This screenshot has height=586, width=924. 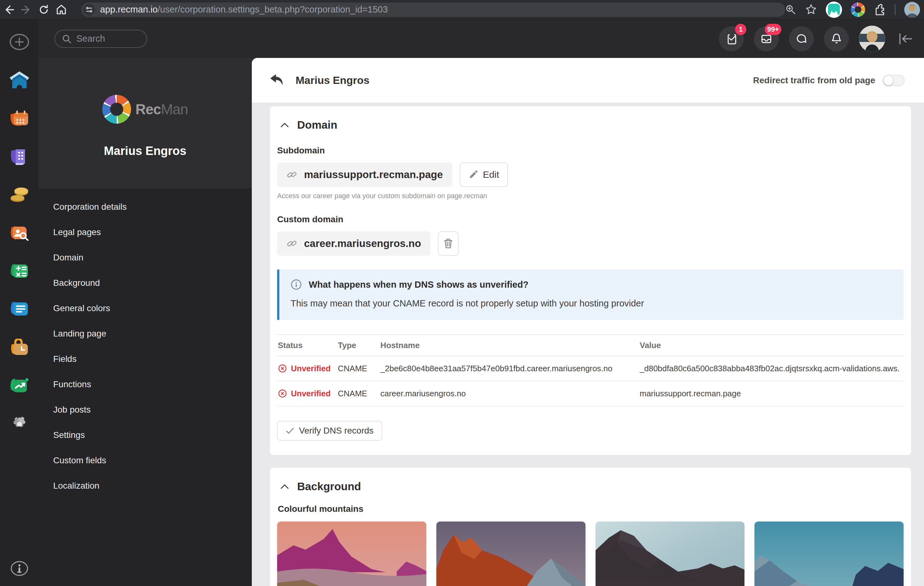 What do you see at coordinates (448, 243) in the screenshot?
I see `trash-icon` at bounding box center [448, 243].